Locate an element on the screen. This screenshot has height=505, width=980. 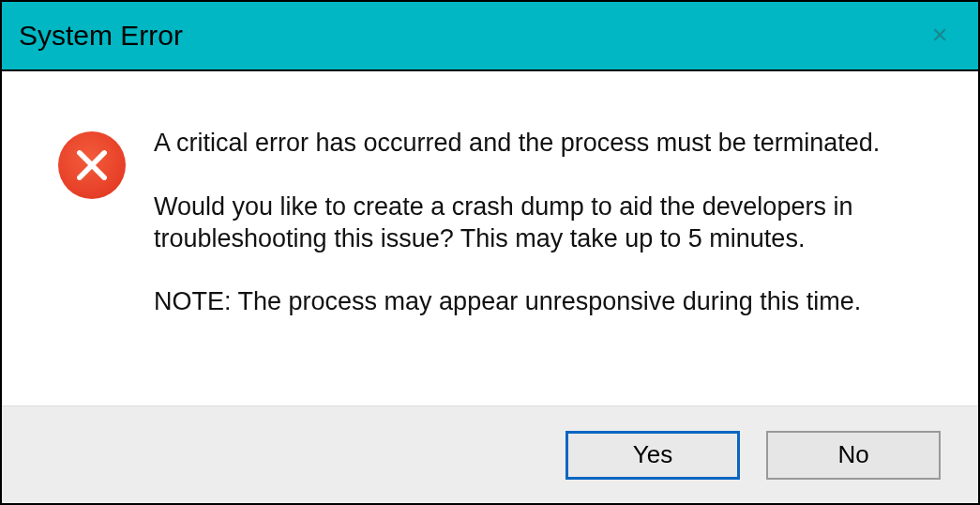
no-button: No is located at coordinates (853, 455).